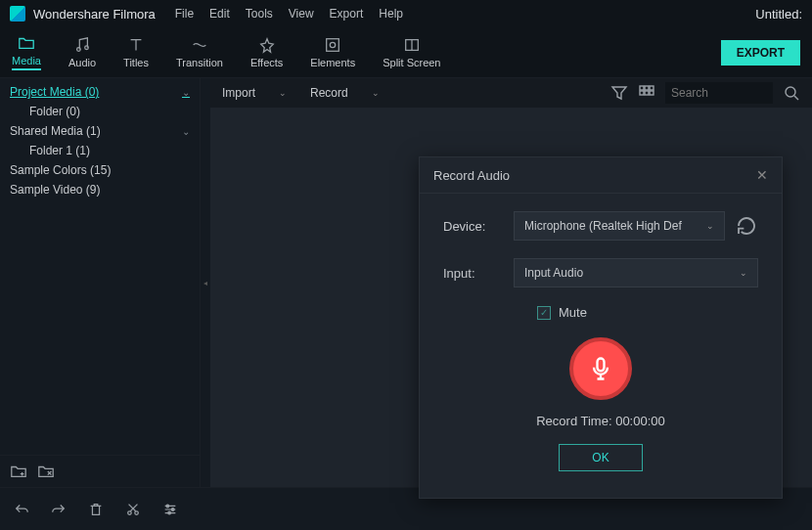 The image size is (812, 530). I want to click on sidebar-item-label: Folder 1 (1), so click(110, 151).